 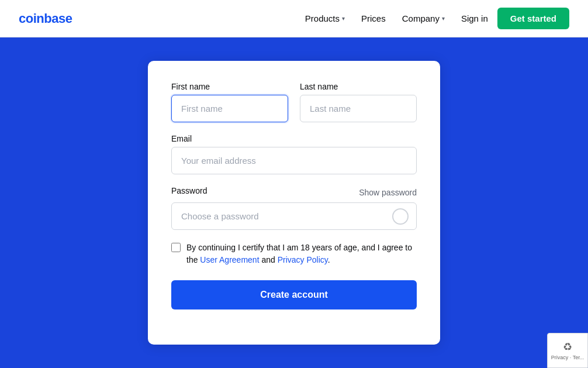 I want to click on sign-in-button: Sign in, so click(x=475, y=19).